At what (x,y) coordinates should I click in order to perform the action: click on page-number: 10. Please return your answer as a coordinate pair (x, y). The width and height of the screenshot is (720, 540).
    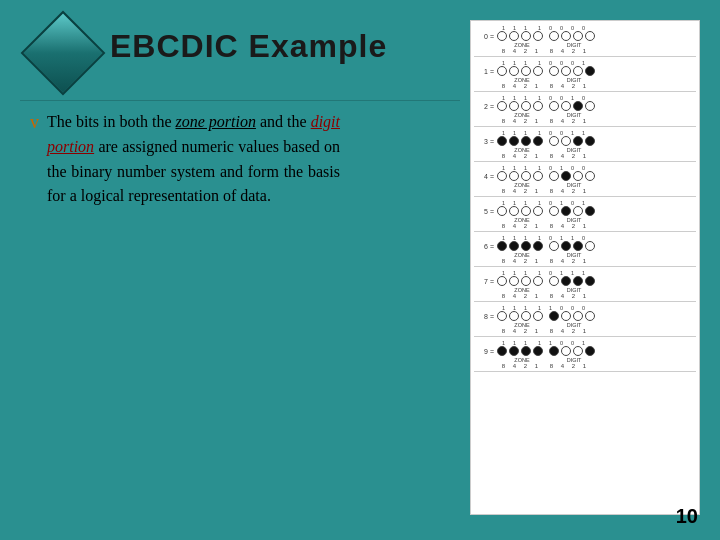
    Looking at the image, I should click on (687, 516).